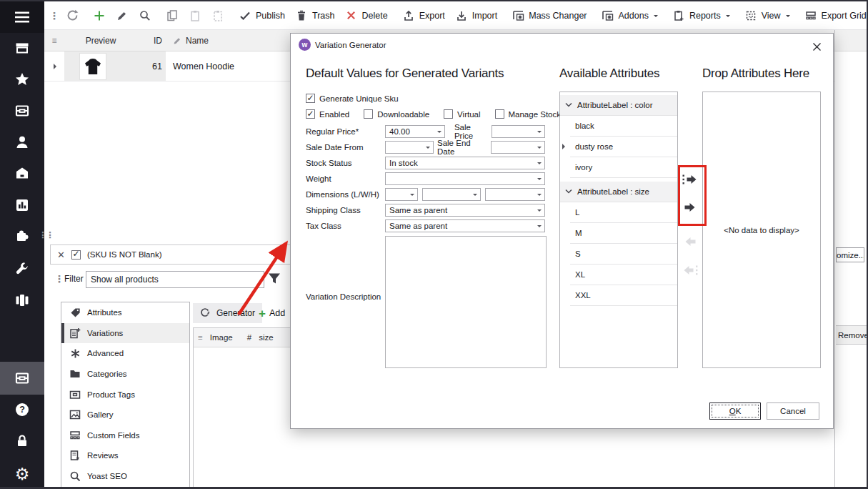 This screenshot has height=489, width=868. I want to click on copy-button, so click(172, 16).